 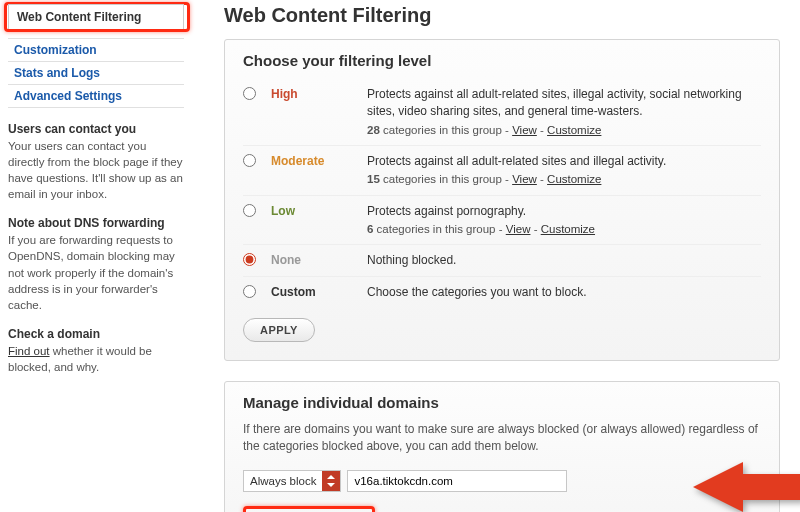 I want to click on level-desc-high: Protects against all adult-related sites…, so click(x=564, y=112).